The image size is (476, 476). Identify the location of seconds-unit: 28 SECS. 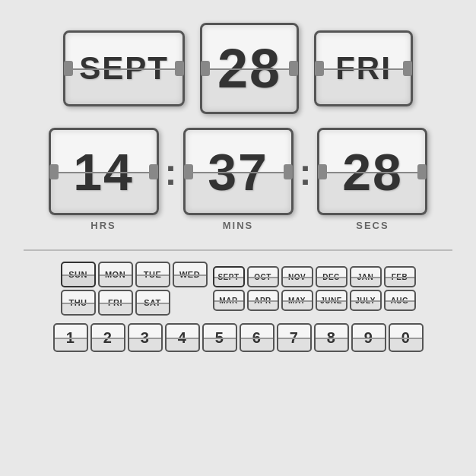
(373, 179).